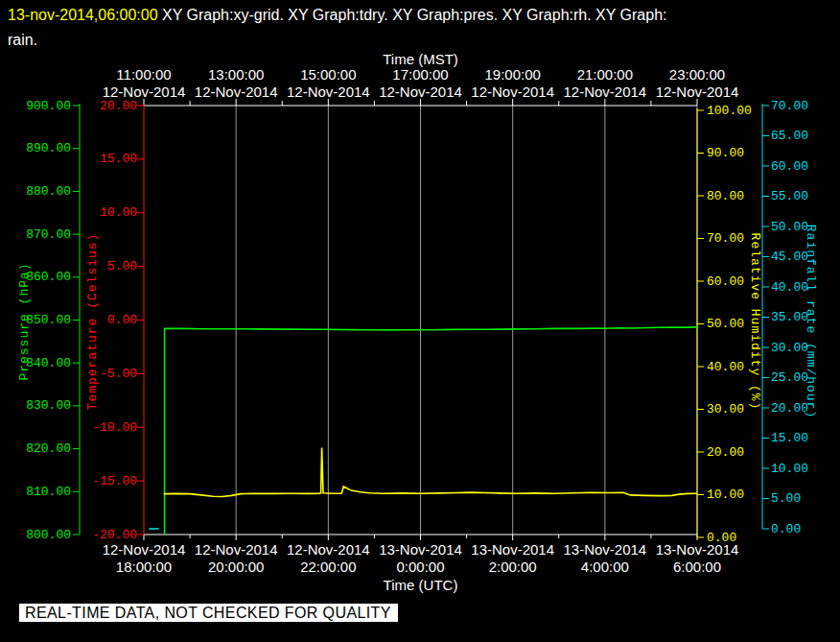 The height and width of the screenshot is (642, 840). What do you see at coordinates (104, 535) in the screenshot?
I see `temperature-tick-label: -20.00` at bounding box center [104, 535].